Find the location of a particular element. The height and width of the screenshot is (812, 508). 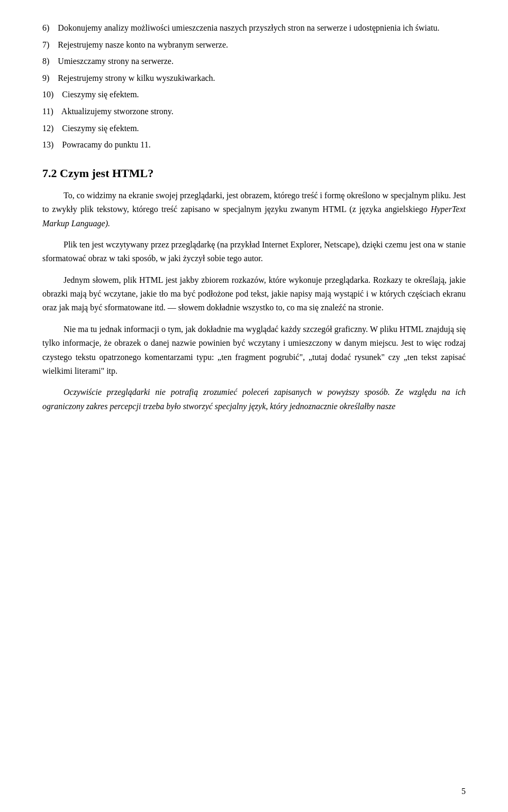

list-item: 8) Umieszczamy strony na serwerze. is located at coordinates (254, 61).